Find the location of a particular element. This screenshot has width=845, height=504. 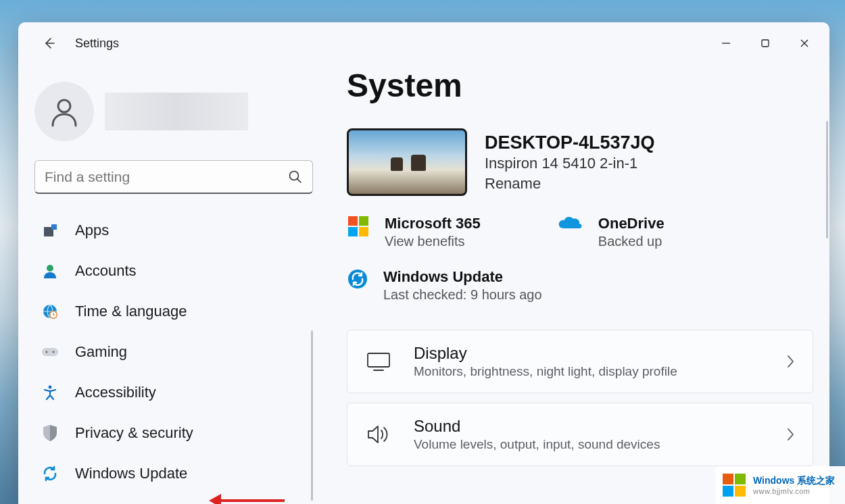

watermark-url: www.bjjmlv.com is located at coordinates (794, 491).